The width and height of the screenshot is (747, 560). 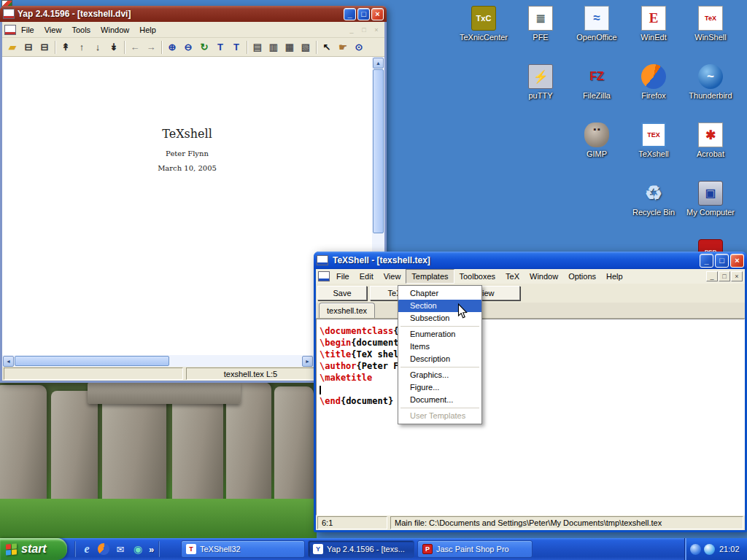 What do you see at coordinates (342, 293) in the screenshot?
I see `save-button: Save` at bounding box center [342, 293].